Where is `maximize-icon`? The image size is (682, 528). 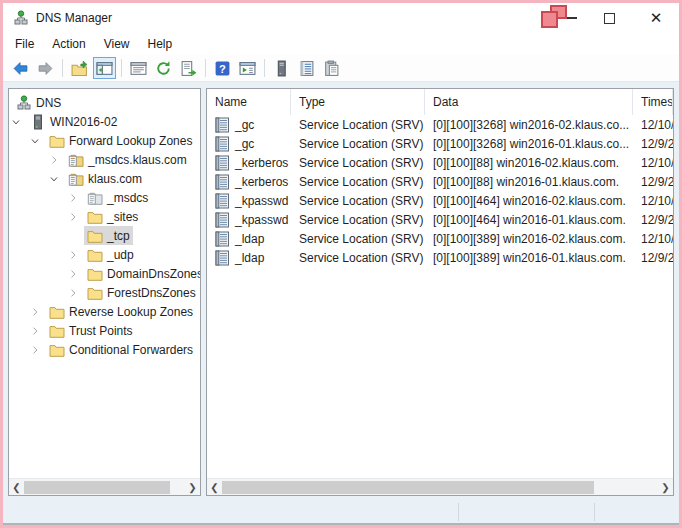
maximize-icon is located at coordinates (610, 18).